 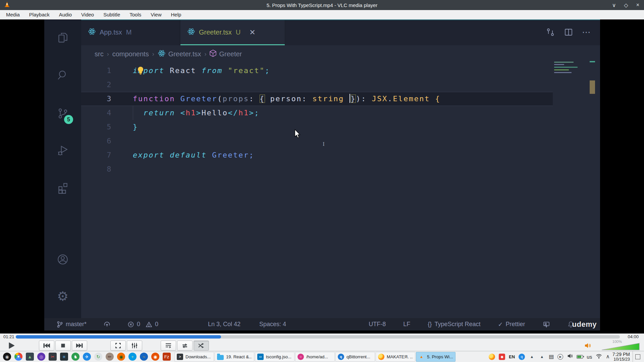 I want to click on notifications-bell-watermark: udemy, so click(x=582, y=324).